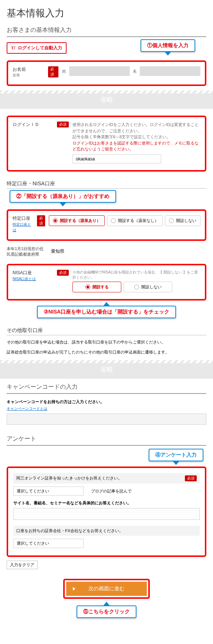 The width and height of the screenshot is (213, 644). I want to click on campaign-text: キャンペーンコードをお持ちの方はご入力ください。, so click(106, 402).